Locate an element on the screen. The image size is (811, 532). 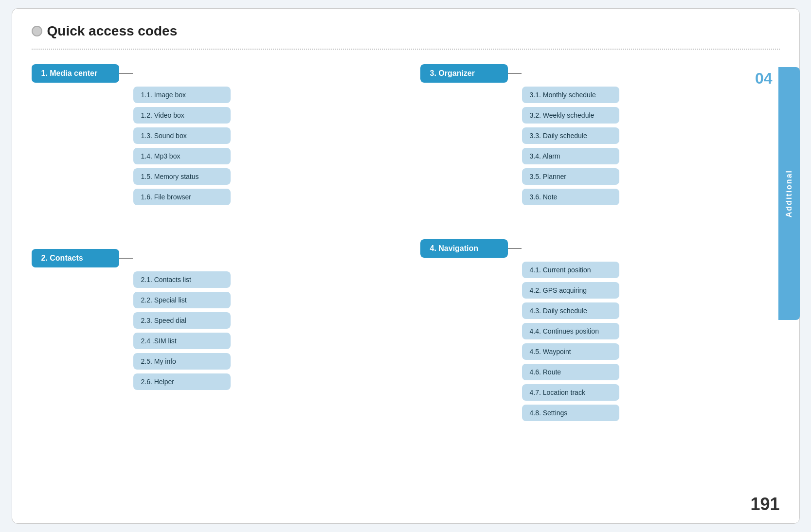
list-item: 4.7. Location track is located at coordinates (571, 392).